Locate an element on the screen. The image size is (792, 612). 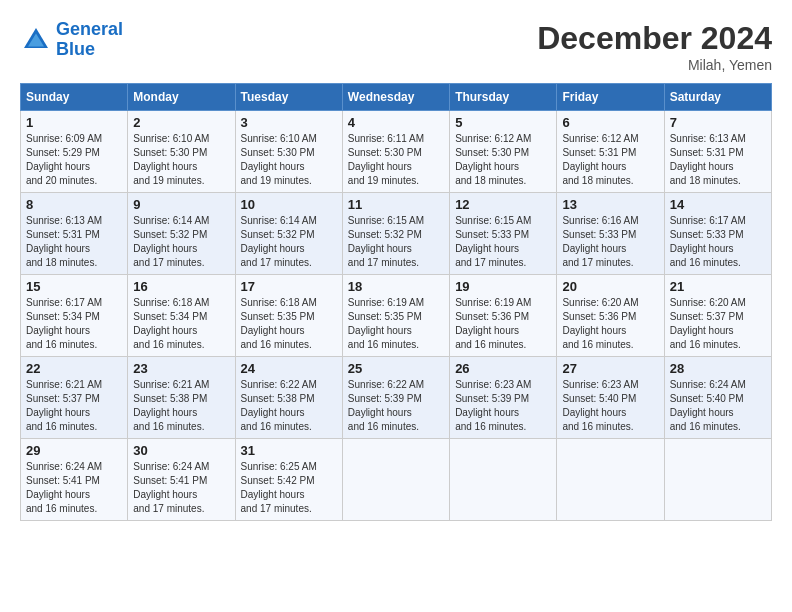
calendar-cell: 7 Sunrise: 6:13 AM Sunset: 5:31 PM Dayli… is located at coordinates (718, 152).